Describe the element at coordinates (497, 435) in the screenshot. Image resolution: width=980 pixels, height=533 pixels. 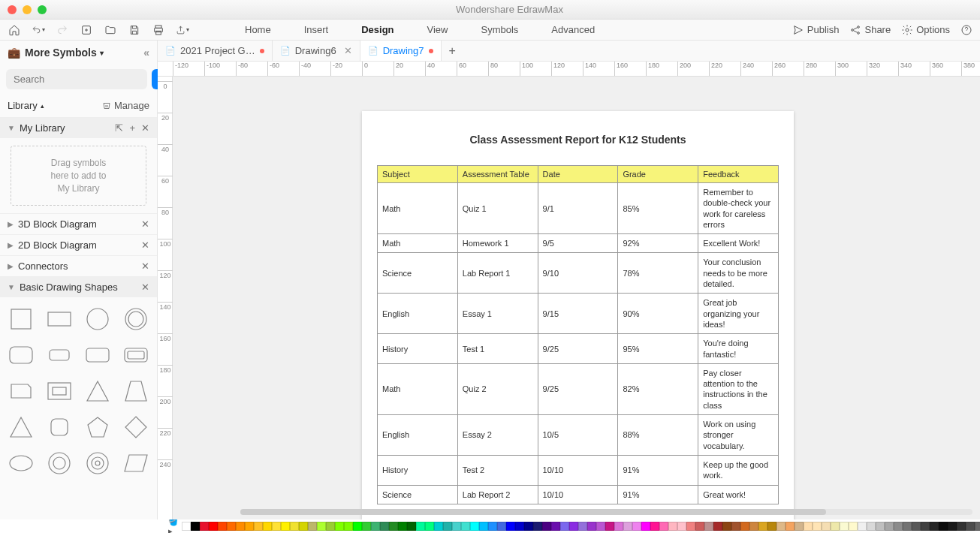
I see `cell: Essay 2` at that location.